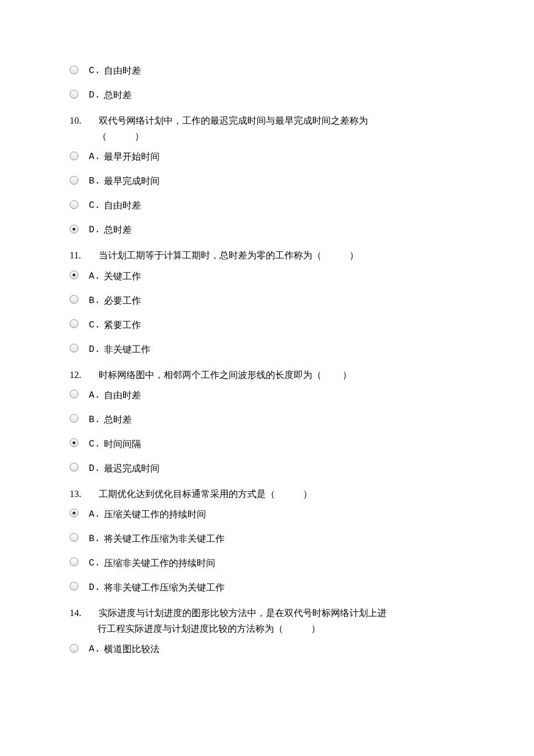  Describe the element at coordinates (243, 613) in the screenshot. I see `question-text: 实际进度与计划进度的图形比较方法中，是在双代号时标网络计划上进` at that location.